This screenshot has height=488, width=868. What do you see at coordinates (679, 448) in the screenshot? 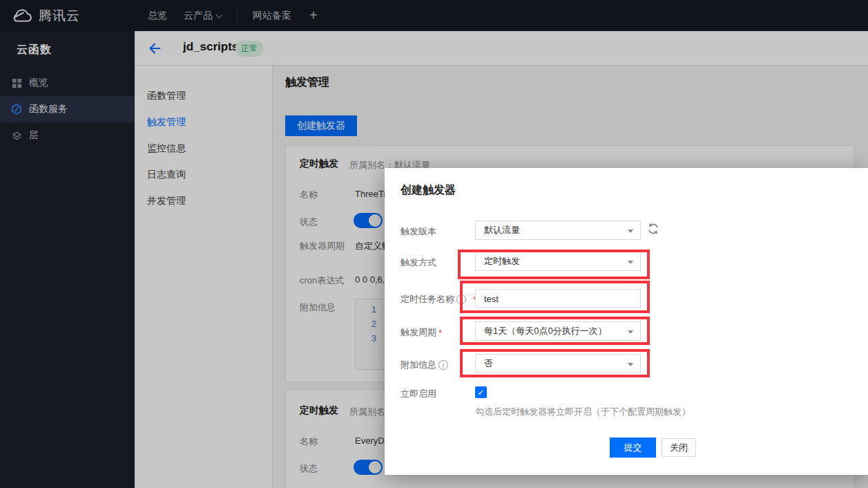
I see `close-button: 关闭` at bounding box center [679, 448].